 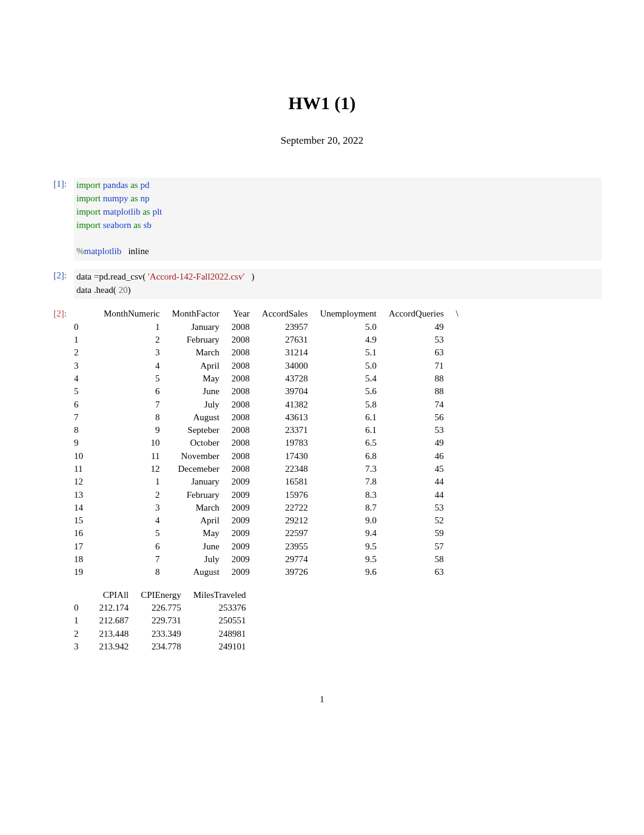 I want to click on table-cell: October, so click(x=195, y=443).